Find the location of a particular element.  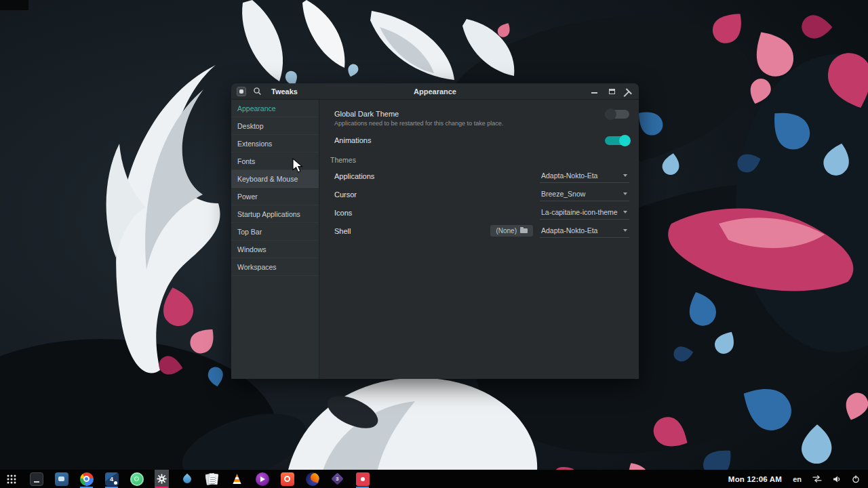

taskbar-icon-screen-recorder is located at coordinates (362, 479).